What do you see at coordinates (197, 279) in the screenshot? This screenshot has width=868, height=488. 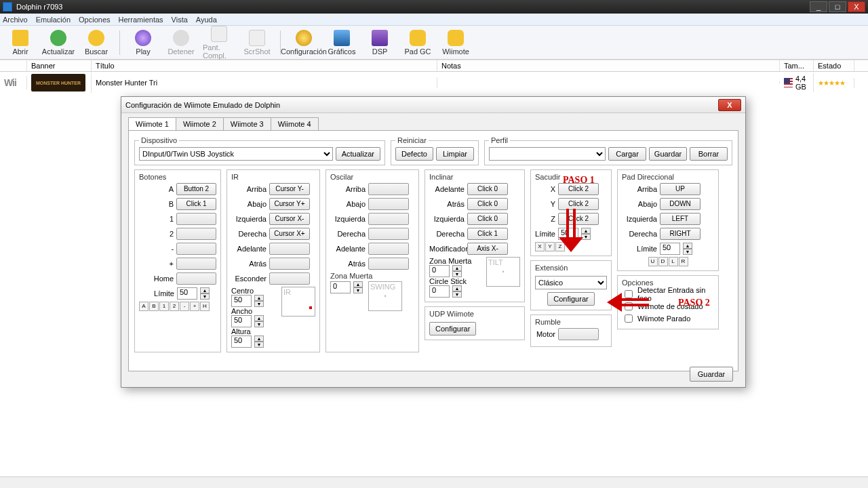 I see `map-home` at bounding box center [197, 279].